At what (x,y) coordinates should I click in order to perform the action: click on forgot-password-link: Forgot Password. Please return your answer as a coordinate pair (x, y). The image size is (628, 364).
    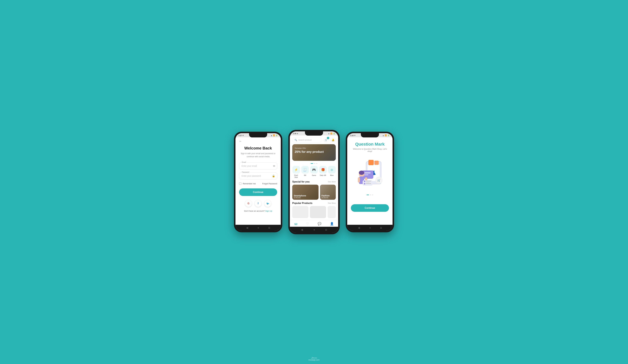
    Looking at the image, I should click on (270, 184).